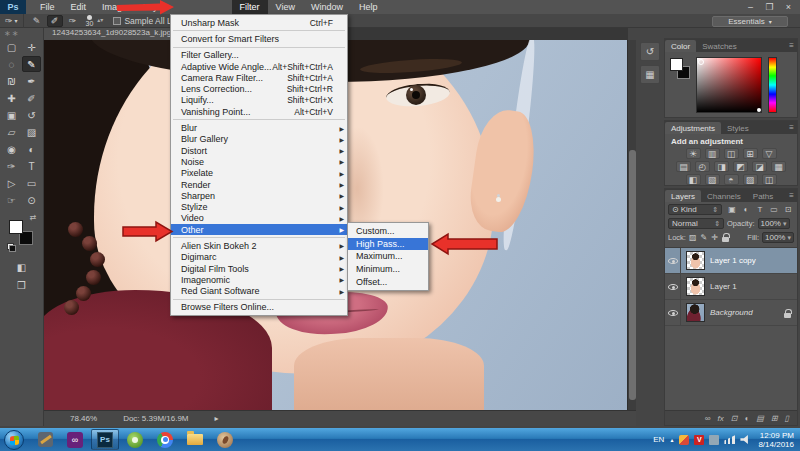 This screenshot has height=451, width=800. I want to click on saturation-brightness-picker, so click(729, 85).